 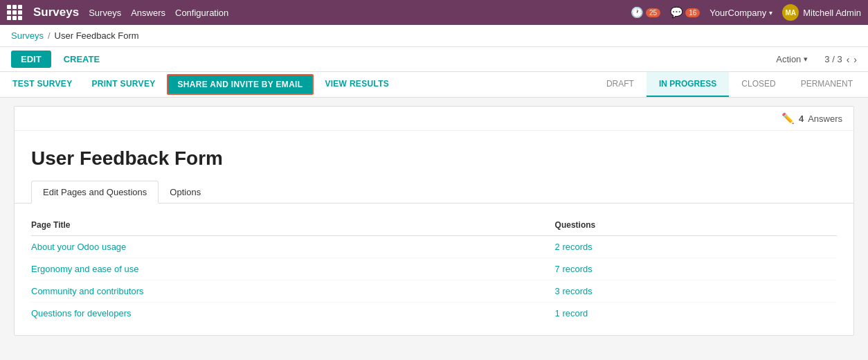 I want to click on questions-count-cell: 1 record, so click(x=696, y=314).